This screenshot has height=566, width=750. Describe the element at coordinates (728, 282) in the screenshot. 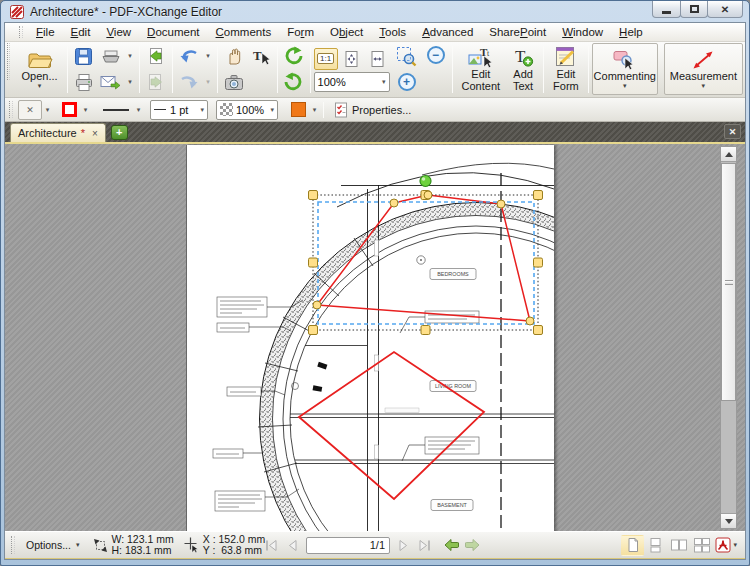

I see `scrollbar-thumb` at that location.